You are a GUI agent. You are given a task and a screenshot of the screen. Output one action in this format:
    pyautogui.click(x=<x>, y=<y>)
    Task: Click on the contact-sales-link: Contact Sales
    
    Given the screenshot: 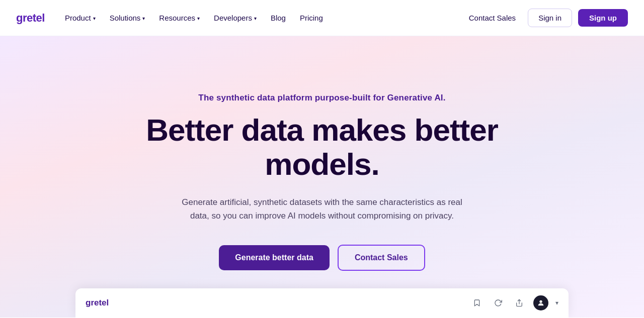 What is the action you would take?
    pyautogui.click(x=492, y=18)
    